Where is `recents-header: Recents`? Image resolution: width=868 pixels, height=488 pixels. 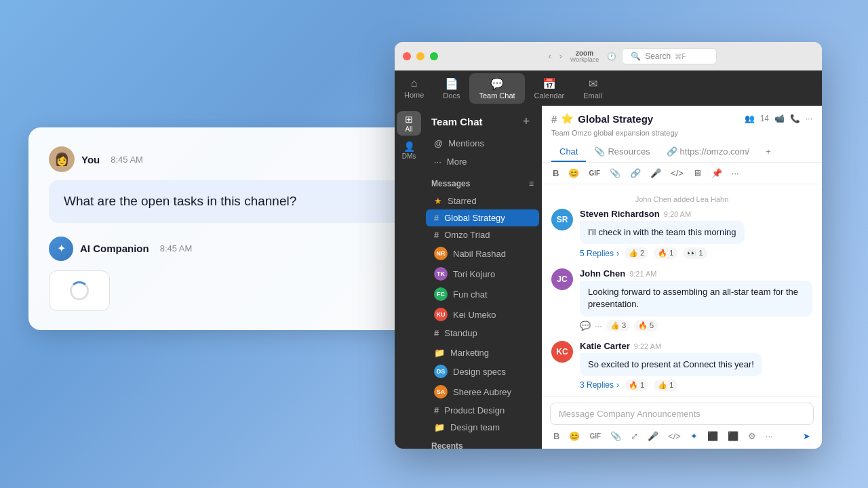 recents-header: Recents is located at coordinates (483, 443).